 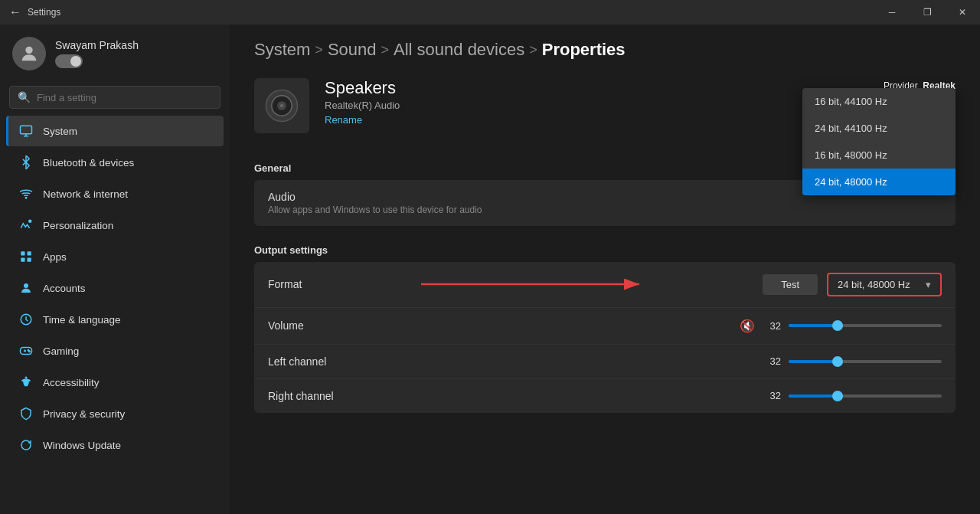 I want to click on left-channel-label: Left channel, so click(x=297, y=362).